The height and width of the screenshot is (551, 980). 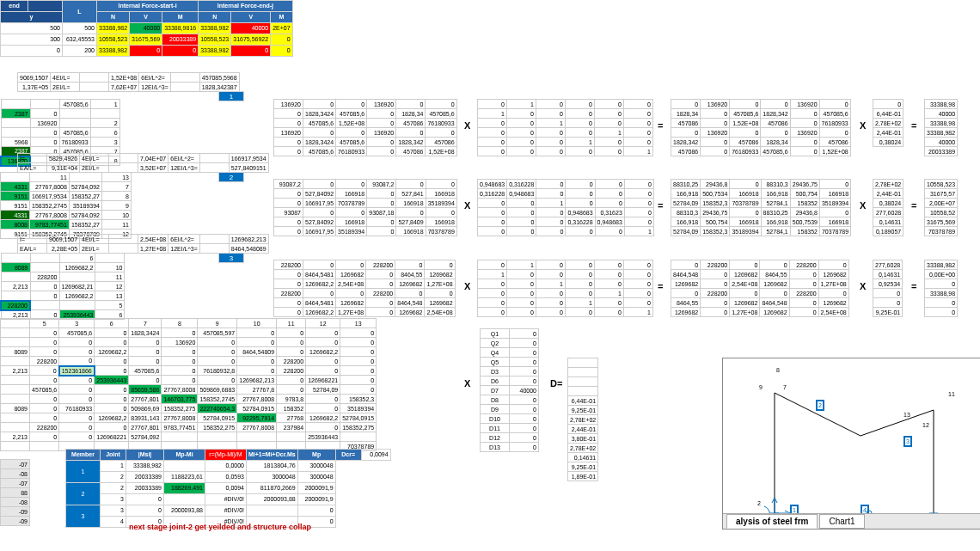 What do you see at coordinates (566, 127) in the screenshot?
I see `matrix-t1: 010000100000001000000010000100000001` at bounding box center [566, 127].